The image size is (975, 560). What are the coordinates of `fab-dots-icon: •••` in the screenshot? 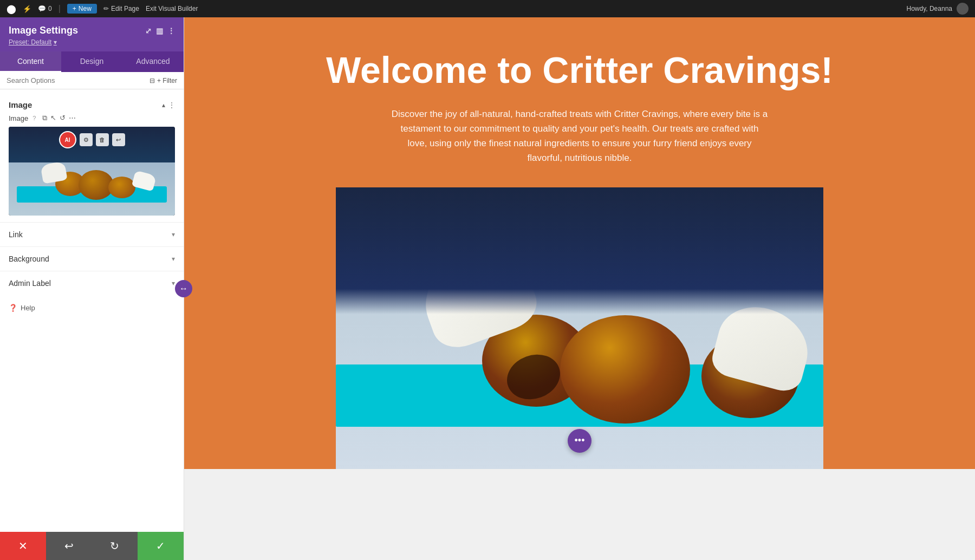 It's located at (580, 441).